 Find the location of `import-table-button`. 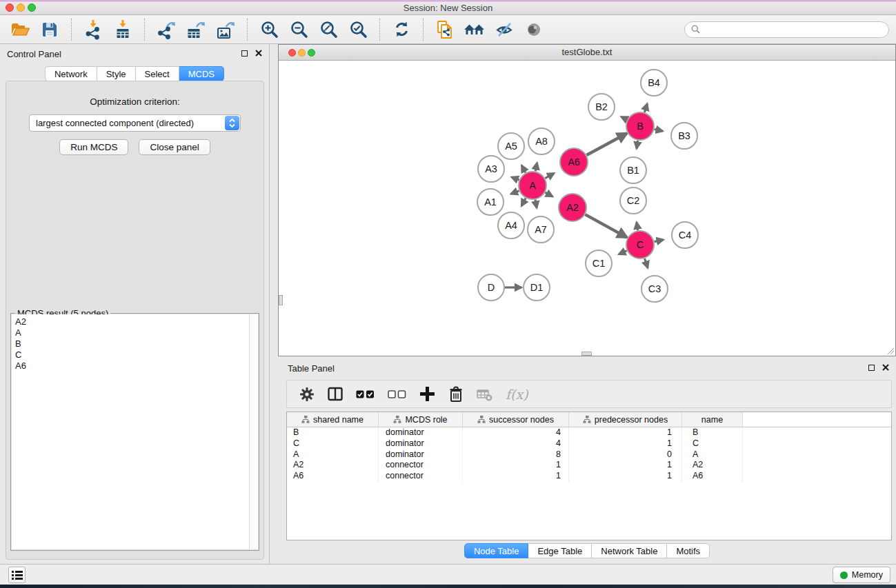

import-table-button is located at coordinates (123, 30).